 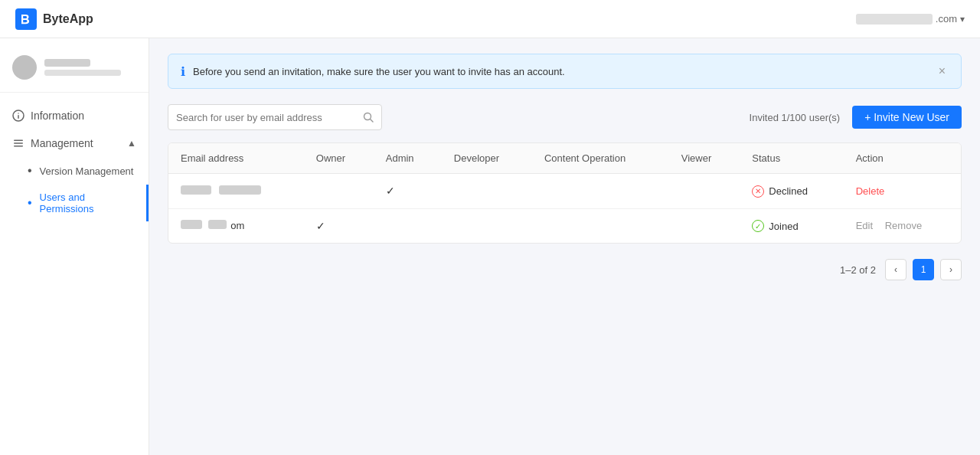 I want to click on app-name: ByteApp, so click(x=68, y=19).